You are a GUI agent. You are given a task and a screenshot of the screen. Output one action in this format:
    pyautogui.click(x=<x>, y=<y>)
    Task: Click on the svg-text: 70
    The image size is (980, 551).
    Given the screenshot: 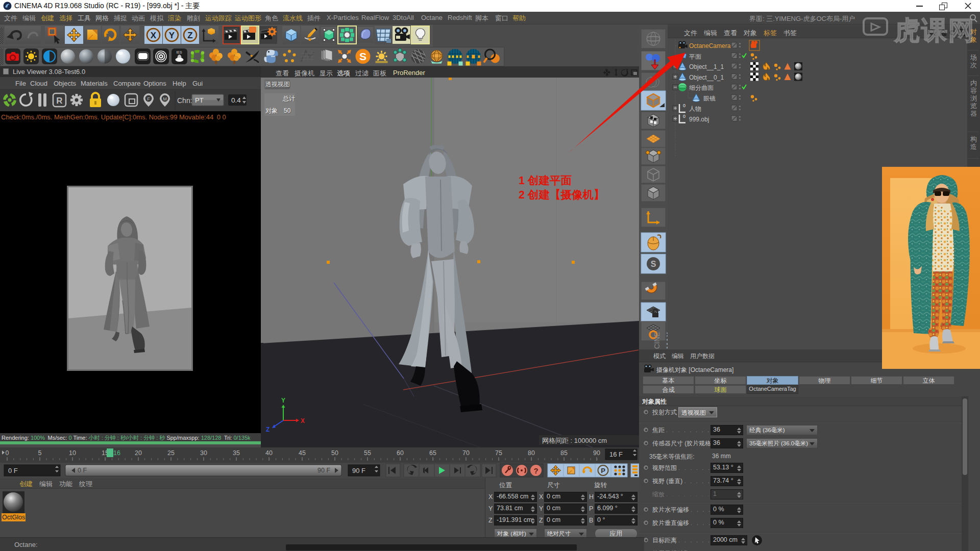 What is the action you would take?
    pyautogui.click(x=466, y=453)
    